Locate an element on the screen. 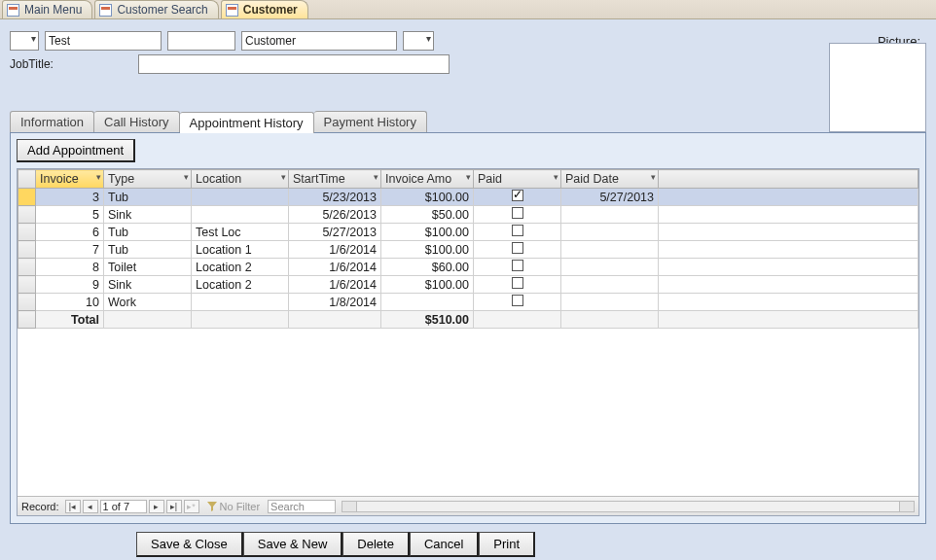 Image resolution: width=936 pixels, height=560 pixels. cell-invoice: 7 is located at coordinates (70, 250).